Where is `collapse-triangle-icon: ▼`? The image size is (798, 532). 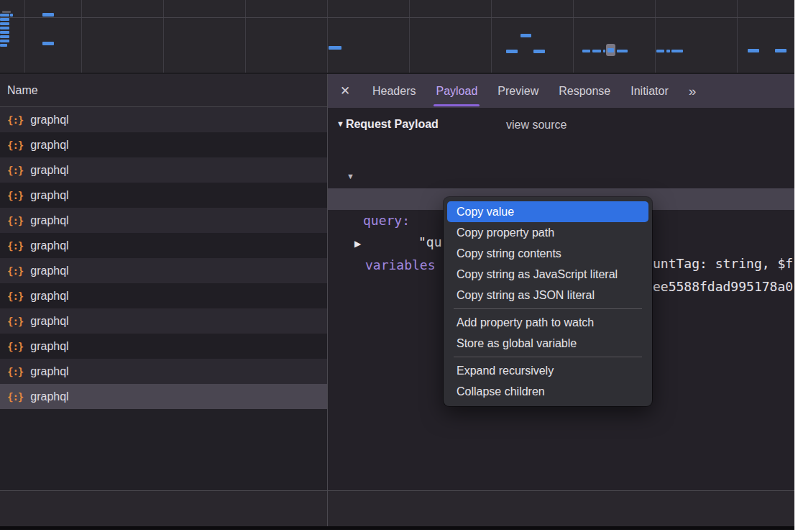 collapse-triangle-icon: ▼ is located at coordinates (341, 124).